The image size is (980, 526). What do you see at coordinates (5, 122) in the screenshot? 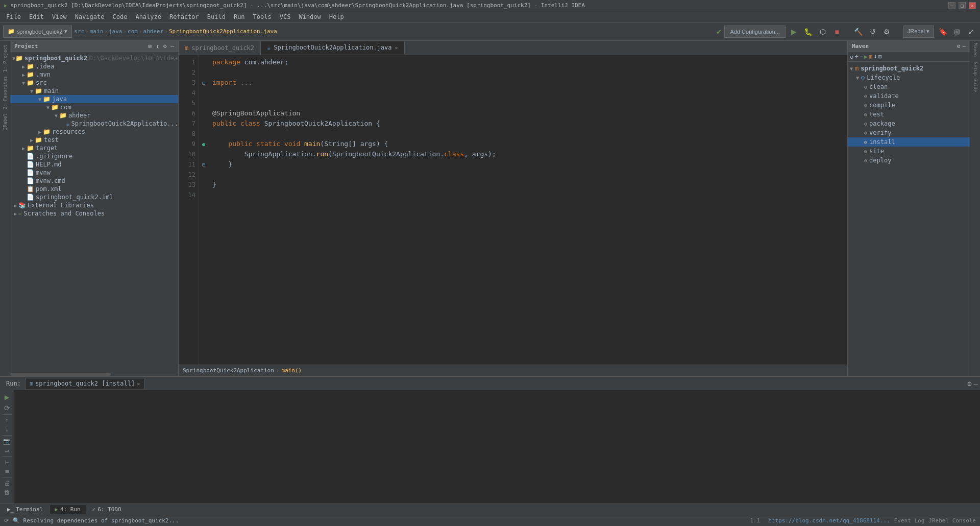
I see `jrebel-sidebar-toggle: JRebel` at bounding box center [5, 122].